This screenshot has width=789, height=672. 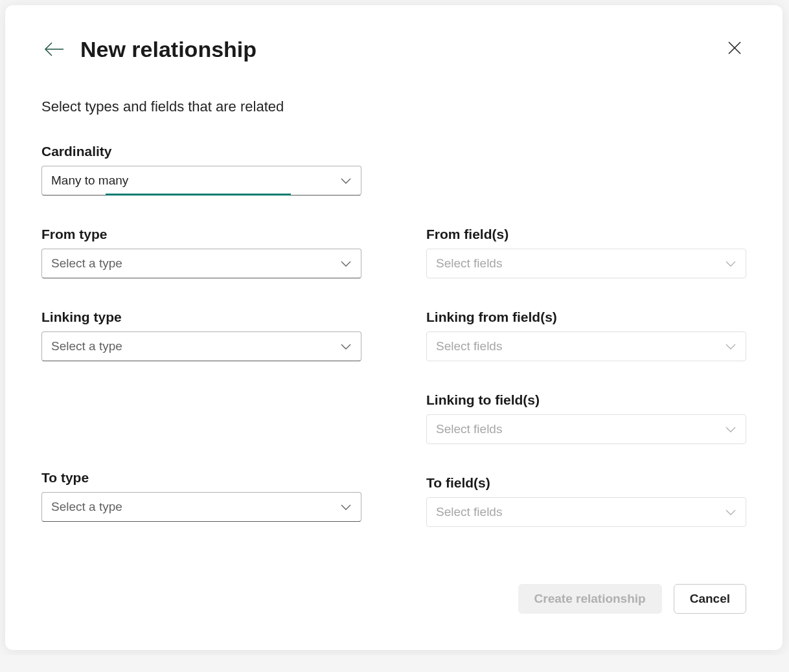 What do you see at coordinates (580, 346) in the screenshot?
I see `linking-from-fields-placeholder: Select fields` at bounding box center [580, 346].